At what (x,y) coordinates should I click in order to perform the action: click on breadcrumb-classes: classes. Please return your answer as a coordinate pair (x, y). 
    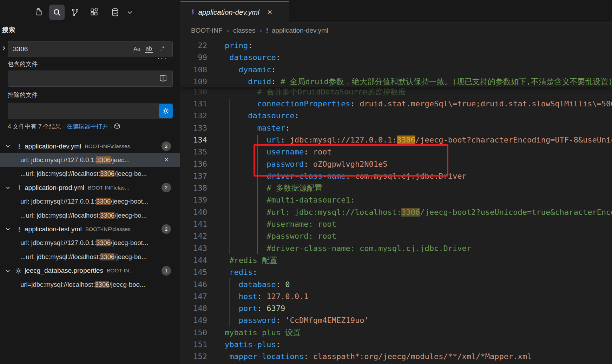
    Looking at the image, I should click on (244, 31).